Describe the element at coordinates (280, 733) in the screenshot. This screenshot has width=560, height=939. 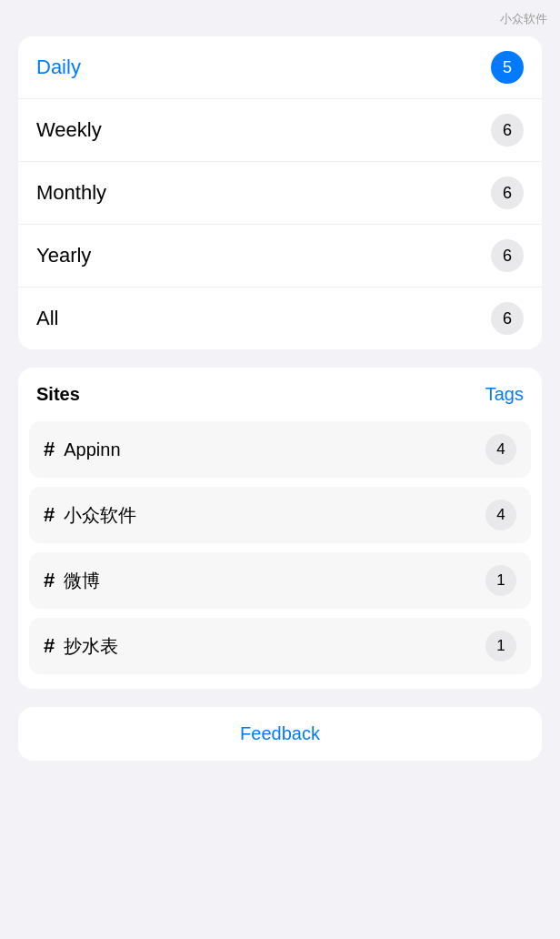
I see `feedback-label: Feedback` at that location.